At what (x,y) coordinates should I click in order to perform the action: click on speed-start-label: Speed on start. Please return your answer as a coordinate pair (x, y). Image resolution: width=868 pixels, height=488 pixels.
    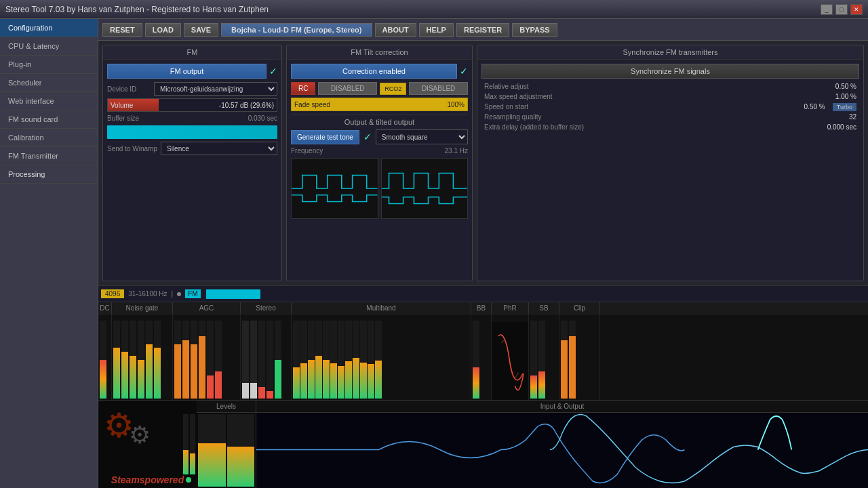
    Looking at the image, I should click on (506, 107).